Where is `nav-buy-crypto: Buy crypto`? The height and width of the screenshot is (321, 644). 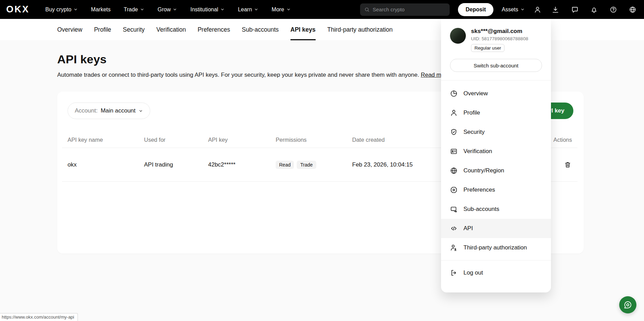
nav-buy-crypto: Buy crypto is located at coordinates (62, 10).